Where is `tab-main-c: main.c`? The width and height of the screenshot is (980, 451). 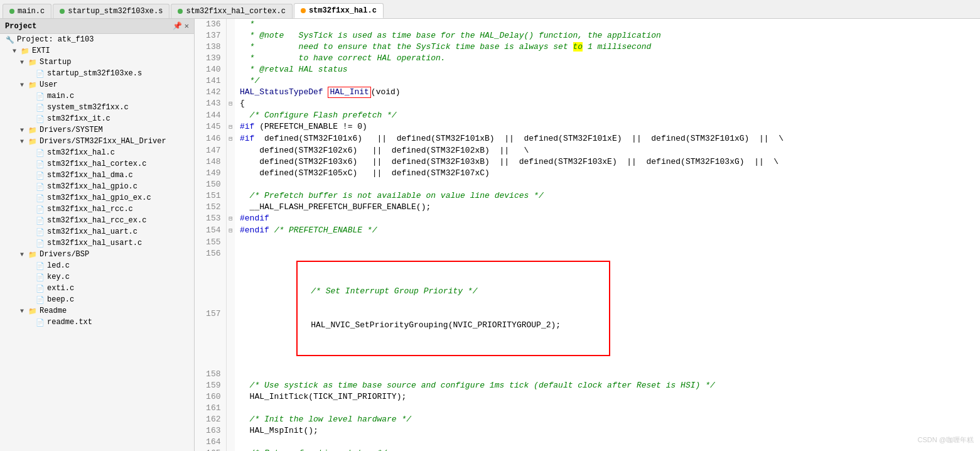 tab-main-c: main.c is located at coordinates (27, 11).